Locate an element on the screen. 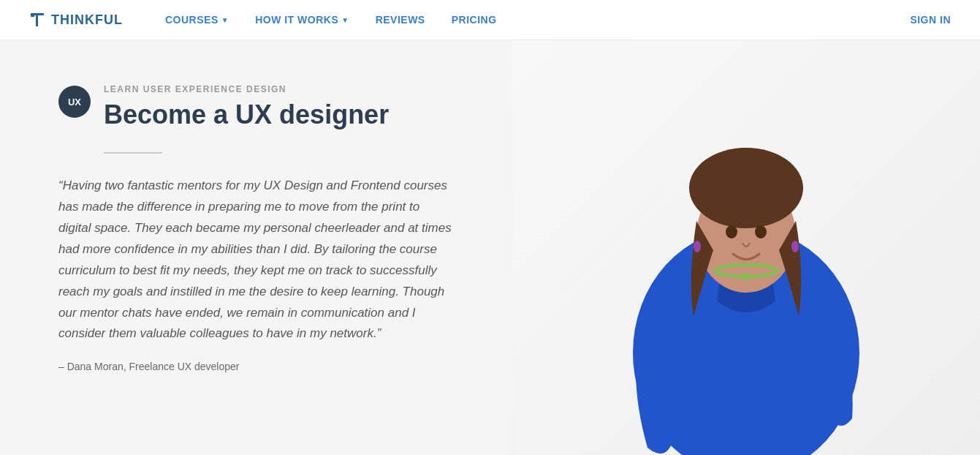  quote-author: – Dana Moran, Freelance UX developer is located at coordinates (256, 366).